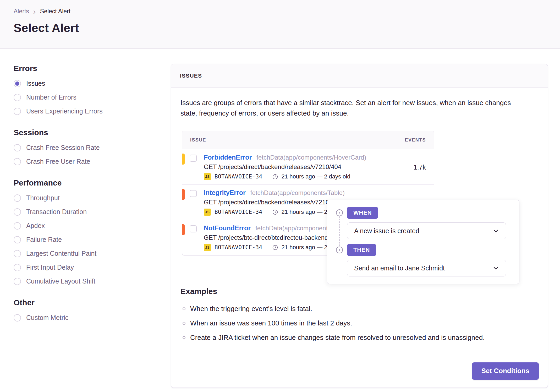  I want to click on group-other: Other Custom Metric, so click(92, 310).